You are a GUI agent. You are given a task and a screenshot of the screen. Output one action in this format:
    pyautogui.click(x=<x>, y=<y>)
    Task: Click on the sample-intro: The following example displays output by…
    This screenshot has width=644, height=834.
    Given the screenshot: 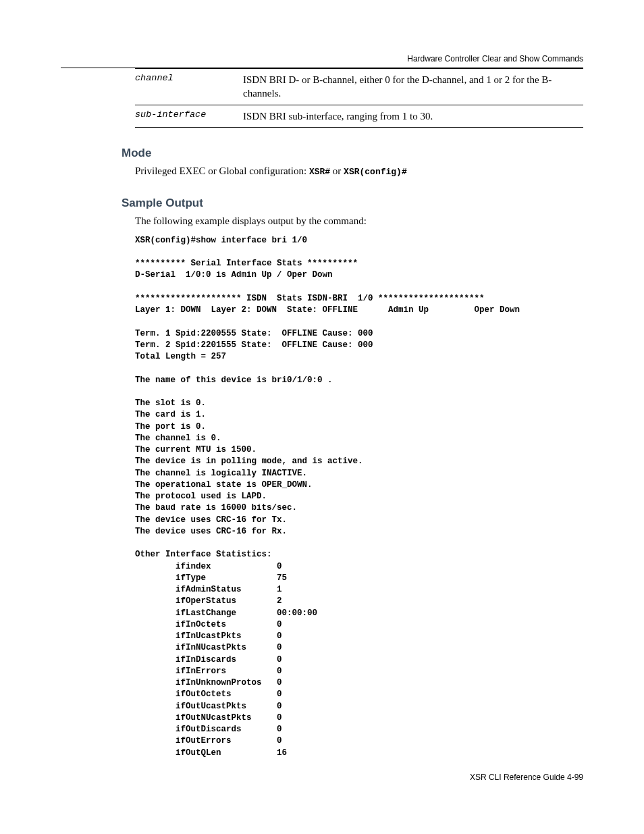 What is the action you would take?
    pyautogui.click(x=359, y=221)
    